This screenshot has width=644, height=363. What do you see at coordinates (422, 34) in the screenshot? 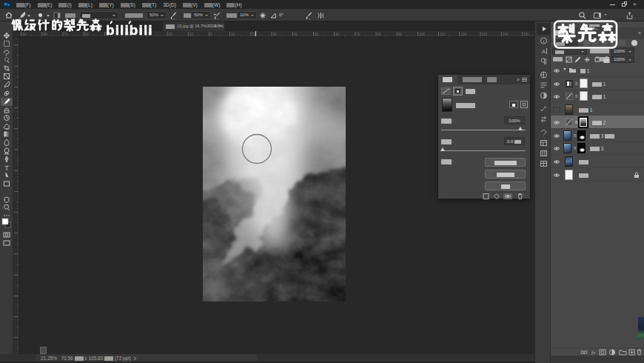
I see `svg-text: 100` at bounding box center [422, 34].